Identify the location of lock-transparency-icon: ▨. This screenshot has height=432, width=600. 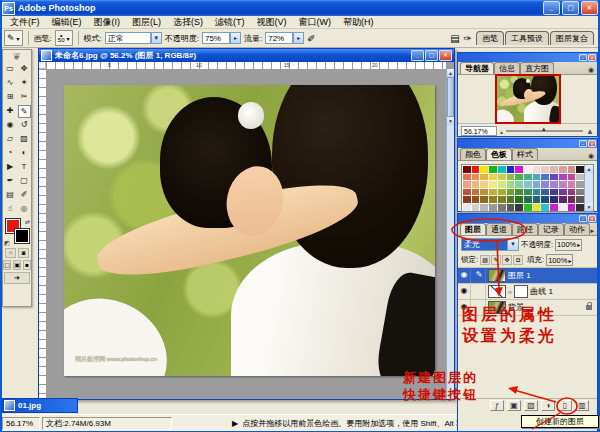
(485, 260).